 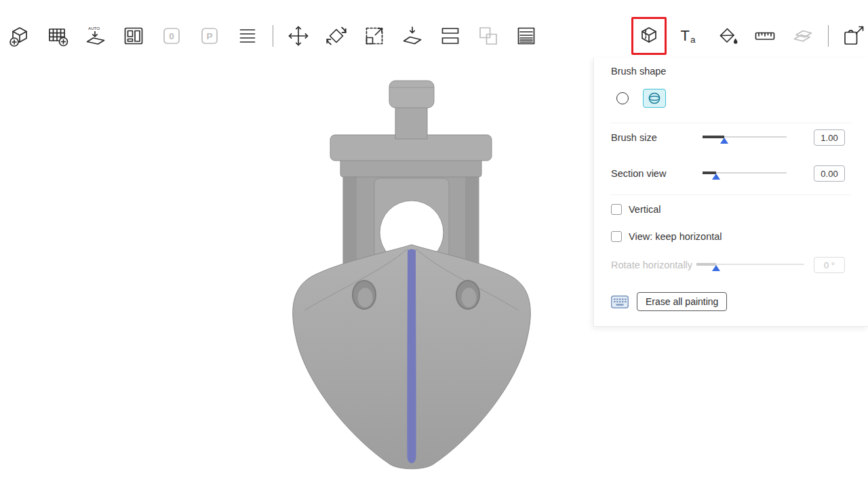 What do you see at coordinates (620, 302) in the screenshot?
I see `keyboard-shortcut-icon` at bounding box center [620, 302].